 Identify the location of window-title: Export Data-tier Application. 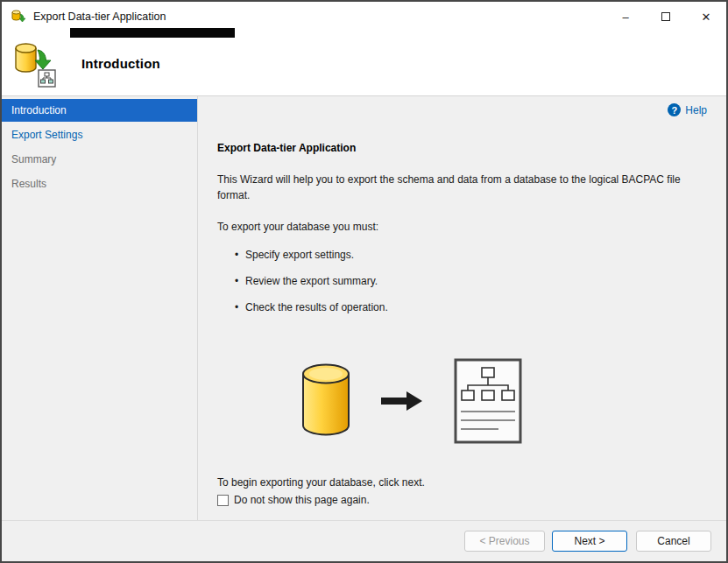
(100, 17).